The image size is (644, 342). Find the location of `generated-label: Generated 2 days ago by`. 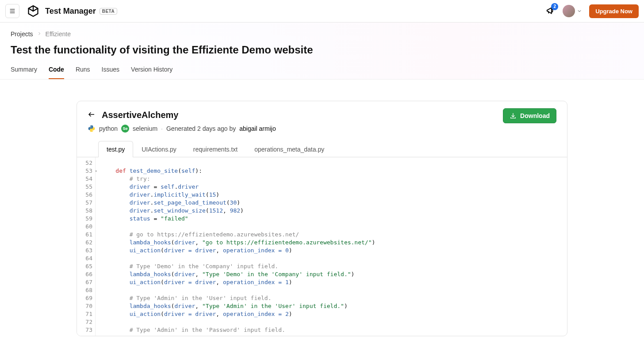

generated-label: Generated 2 days ago by is located at coordinates (201, 129).